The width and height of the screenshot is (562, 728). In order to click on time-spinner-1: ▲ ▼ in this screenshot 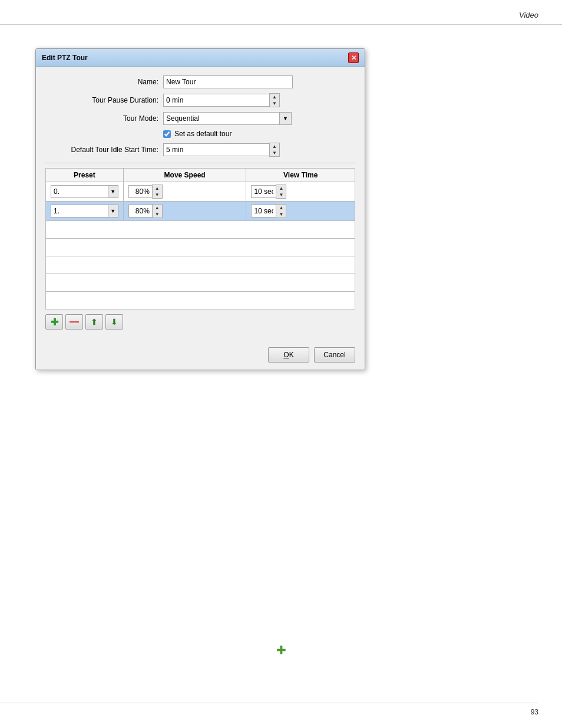, I will do `click(281, 211)`.